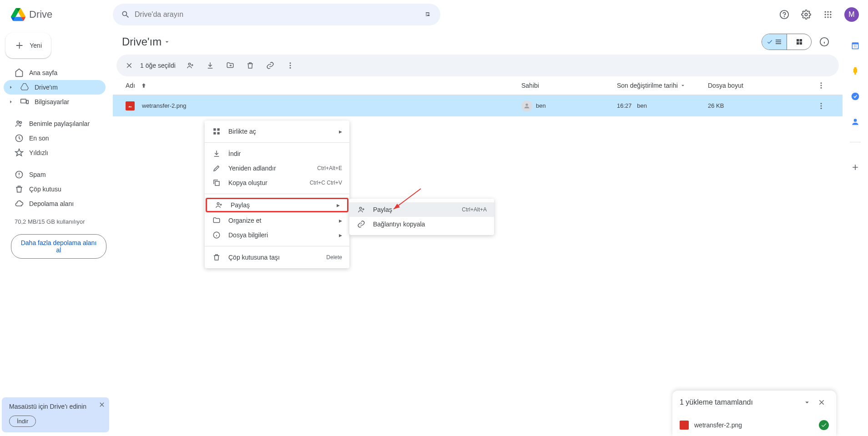 The image size is (868, 436). I want to click on delete-button, so click(250, 65).